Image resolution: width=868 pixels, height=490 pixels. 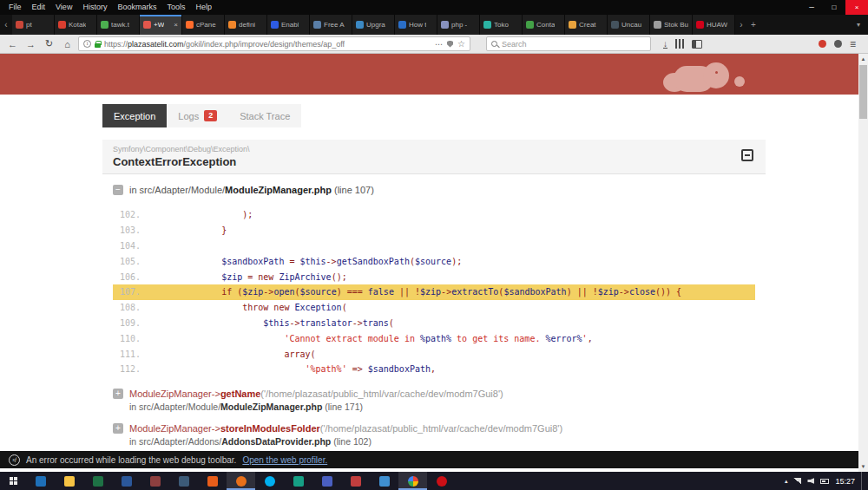 I want to click on trace-method: storeInModulesFolder, so click(x=271, y=428).